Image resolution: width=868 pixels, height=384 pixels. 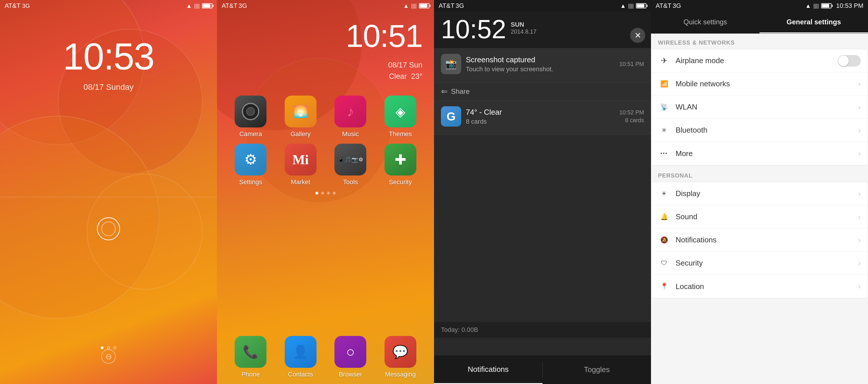 I want to click on home-battery-icon, so click(x=424, y=6).